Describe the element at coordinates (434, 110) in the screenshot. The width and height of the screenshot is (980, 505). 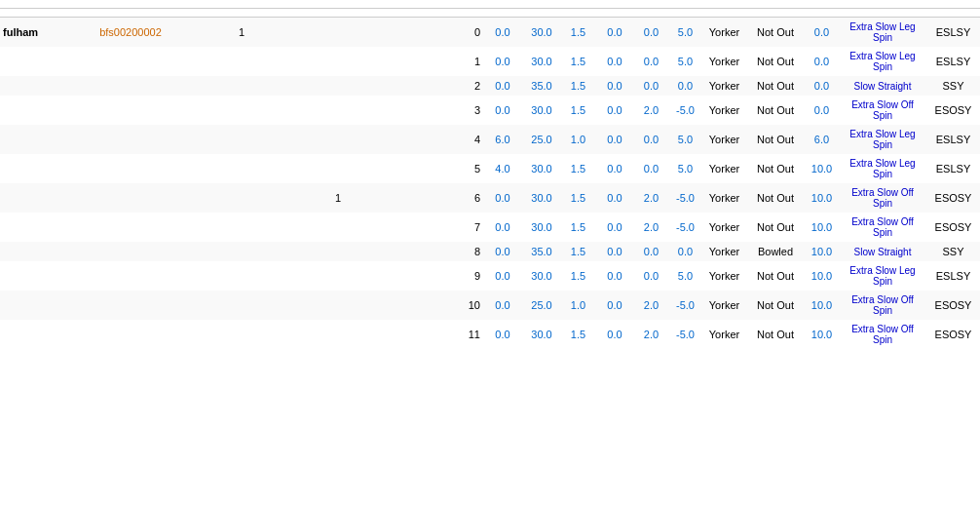
I see `table-cell: 3` at that location.